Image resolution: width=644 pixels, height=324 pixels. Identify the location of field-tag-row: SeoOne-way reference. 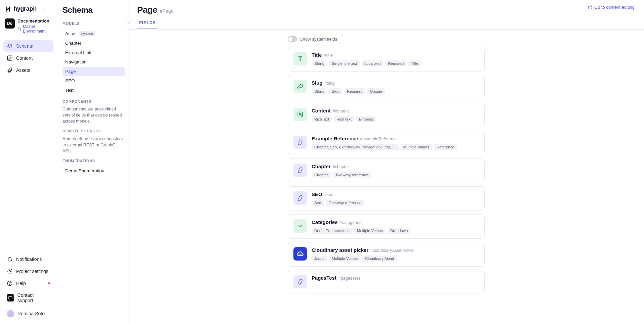
(395, 203).